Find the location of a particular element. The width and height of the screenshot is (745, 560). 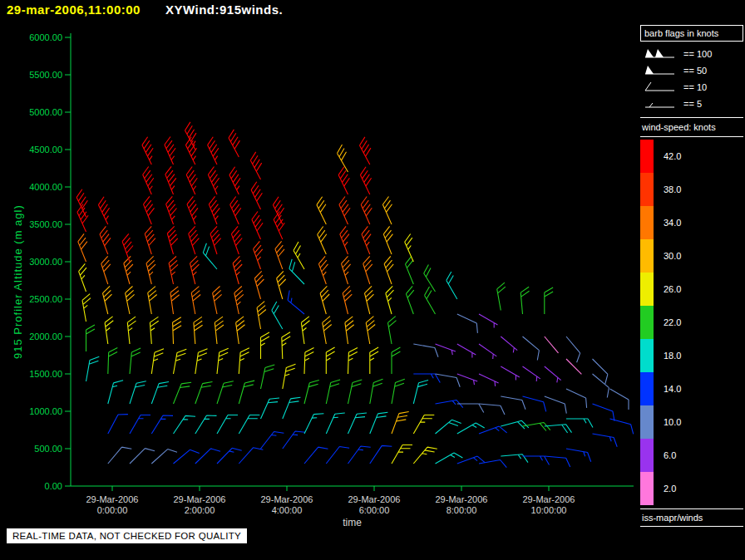

speed-scale-row: 18.0 is located at coordinates (692, 356).